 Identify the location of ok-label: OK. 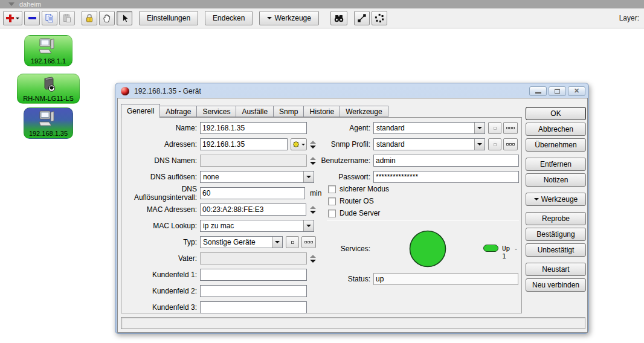
(556, 114).